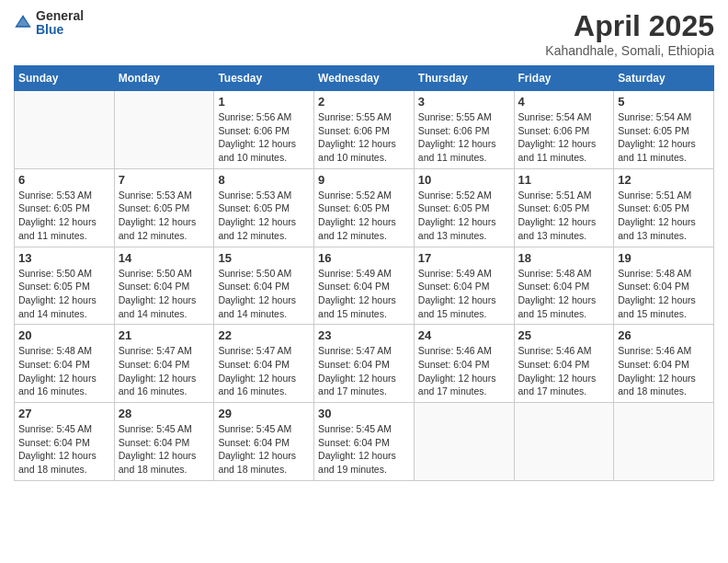  Describe the element at coordinates (364, 364) in the screenshot. I see `week-row-4: 20Sunrise: 5:48 AMSunset: 6:04 PMDayligh…` at that location.